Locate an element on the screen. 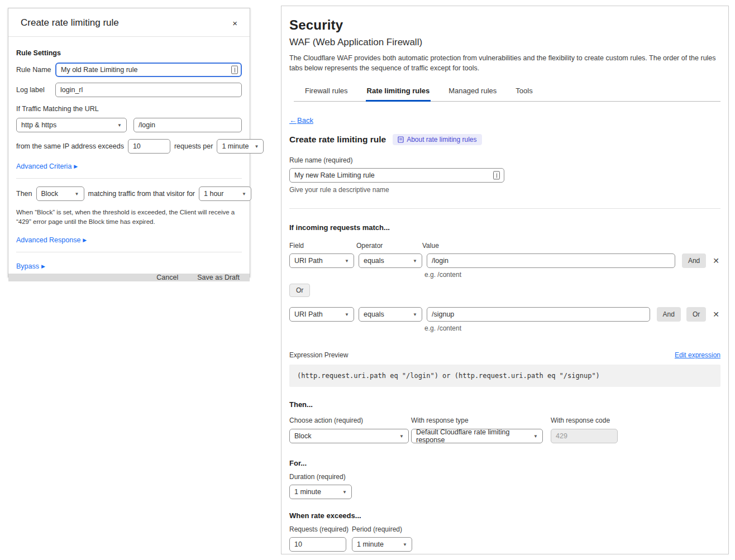  block-note: When “Block” is set, when the threshold … is located at coordinates (129, 218).